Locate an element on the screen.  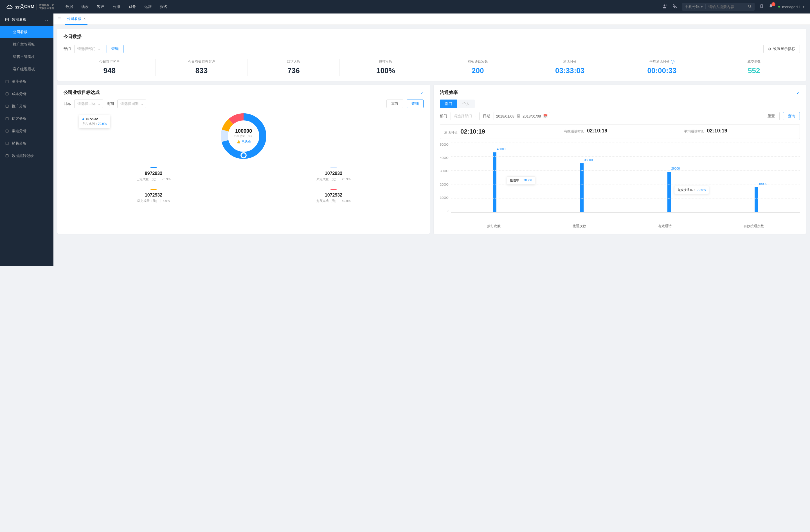
logo-subtitle: 教育机构一站式服务云平台 is located at coordinates (45, 7).